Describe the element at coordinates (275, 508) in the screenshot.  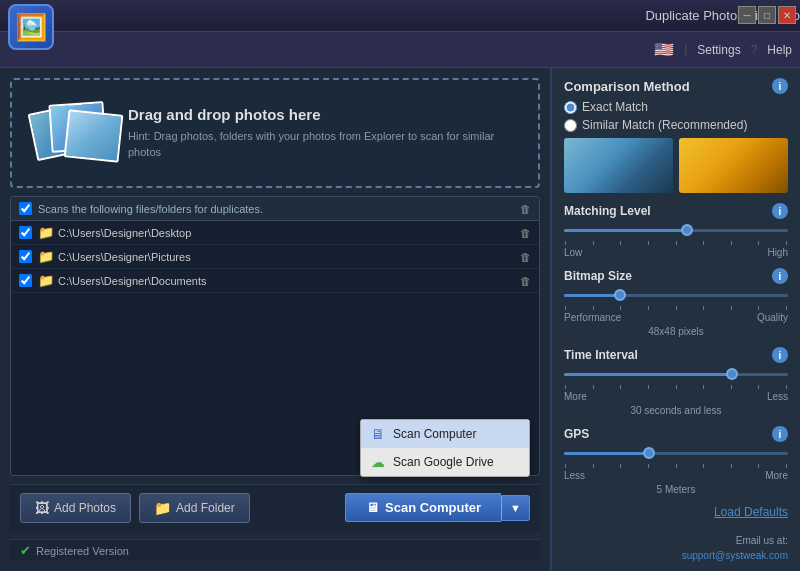
I see `bottom-bar: 🖼 Add Photos 📁 Add Folder 🖥 Scan Compute…` at that location.